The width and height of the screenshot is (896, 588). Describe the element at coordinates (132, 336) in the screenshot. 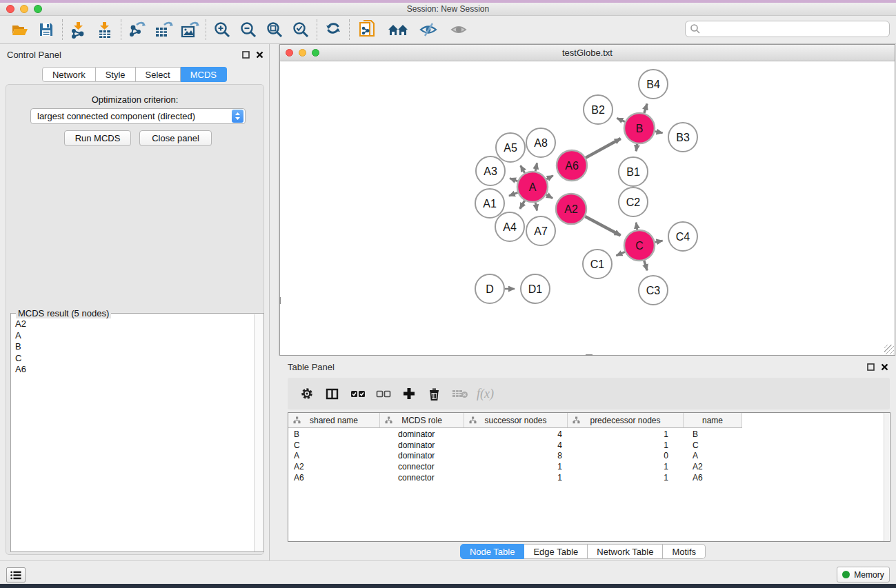

I see `result-item: A` at that location.